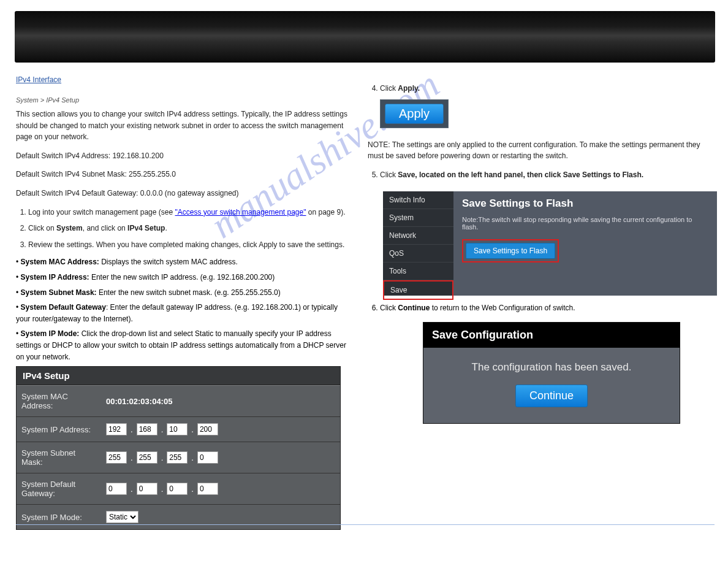  I want to click on step-5: Click Save, located on the left hand pan…, so click(548, 175).